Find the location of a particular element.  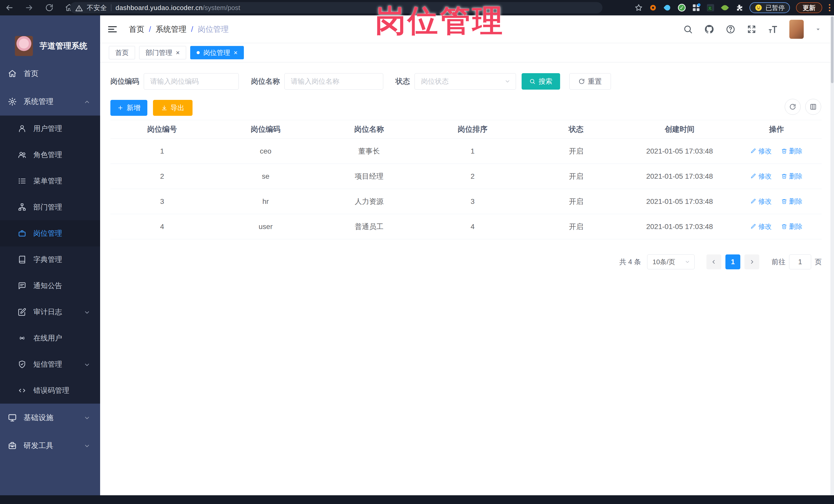

column-settings-button is located at coordinates (813, 107).